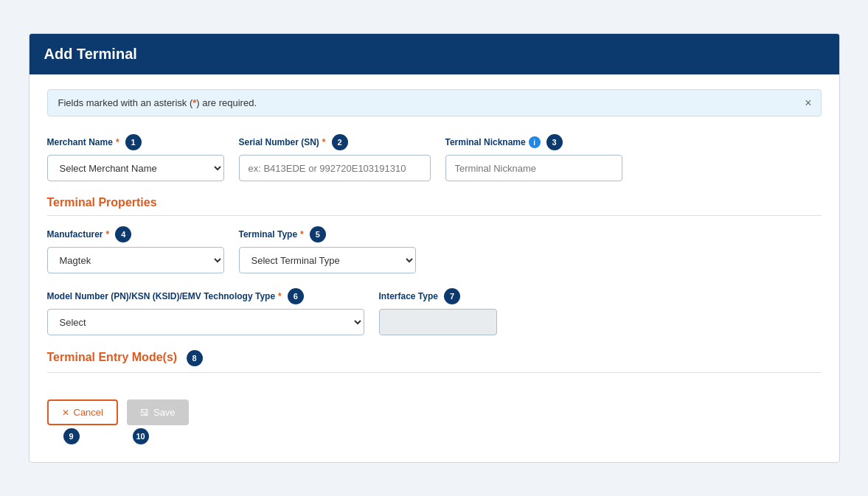 This screenshot has width=868, height=496. Describe the element at coordinates (335, 142) in the screenshot. I see `serial-number-label: Serial Number (SN)* 2` at that location.